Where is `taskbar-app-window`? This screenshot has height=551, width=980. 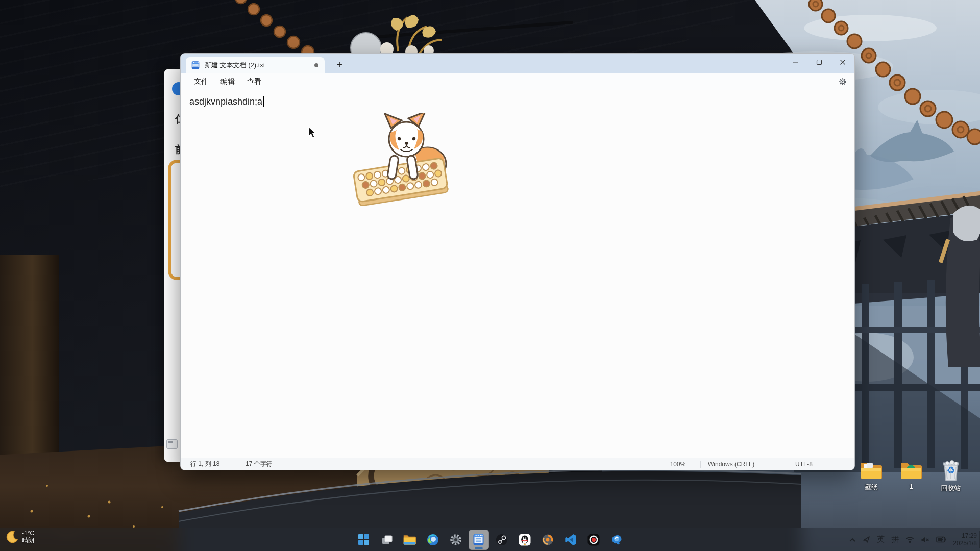
taskbar-app-window is located at coordinates (387, 540).